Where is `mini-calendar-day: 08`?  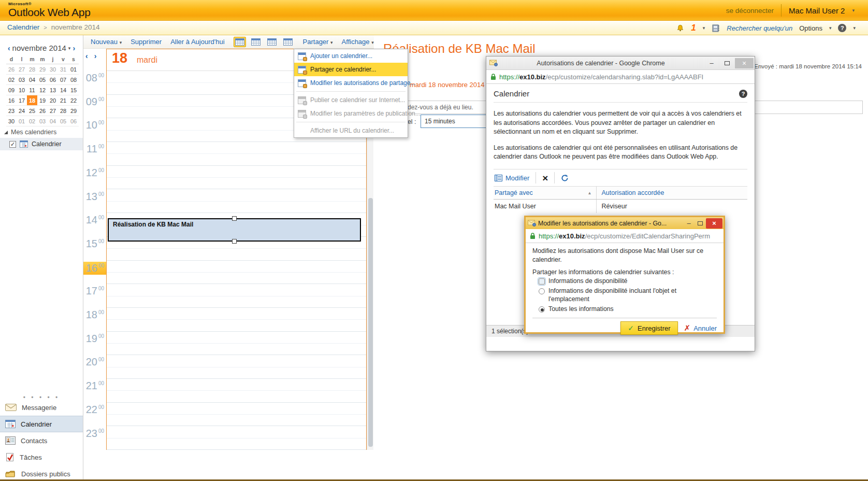
mini-calendar-day: 08 is located at coordinates (74, 80).